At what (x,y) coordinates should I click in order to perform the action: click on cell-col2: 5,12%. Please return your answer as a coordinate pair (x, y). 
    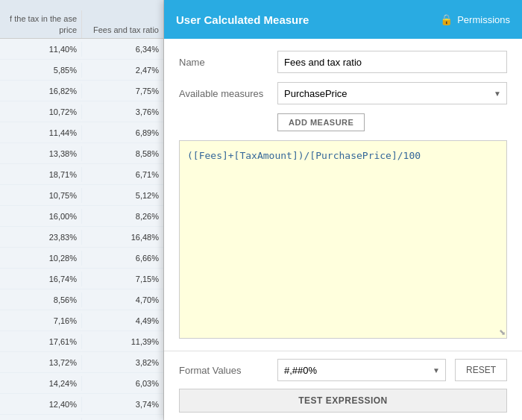
    Looking at the image, I should click on (122, 195).